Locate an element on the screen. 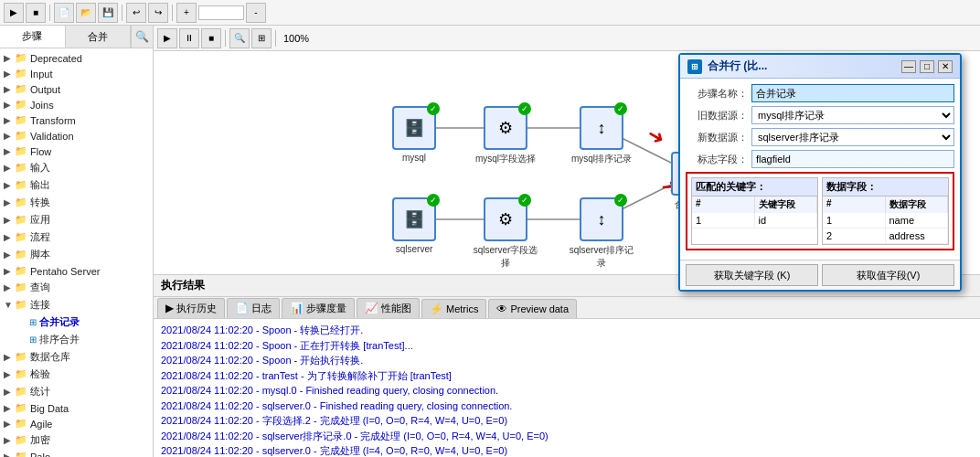 This screenshot has height=457, width=980. sidebar-item-16: ⊞合并记录 is located at coordinates (77, 322).